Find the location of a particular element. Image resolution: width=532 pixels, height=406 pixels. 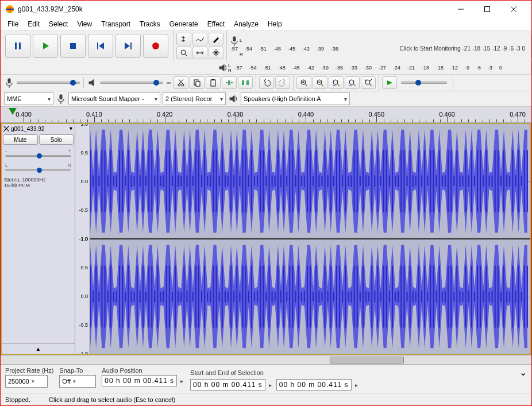

track-collapse-button: ▲ is located at coordinates (38, 349).